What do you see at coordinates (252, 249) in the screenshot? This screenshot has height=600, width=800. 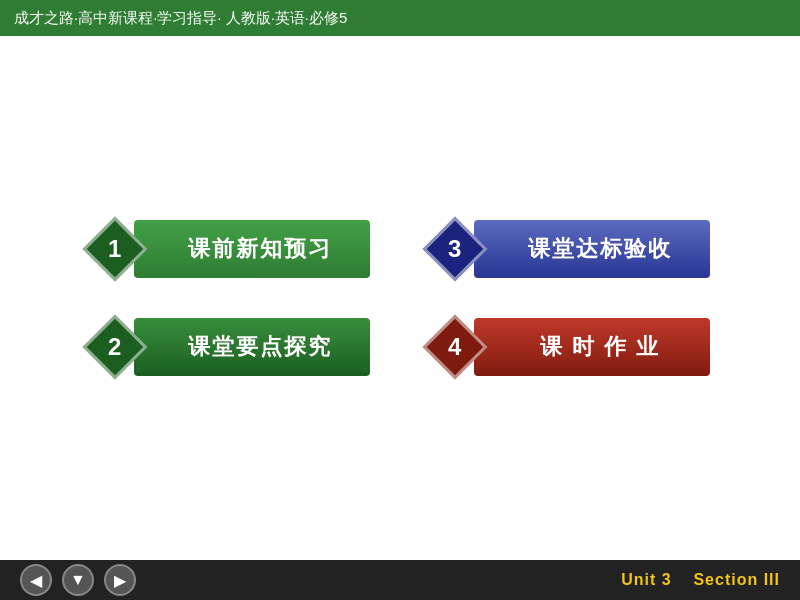 I see `label-1: 课前新知预习` at bounding box center [252, 249].